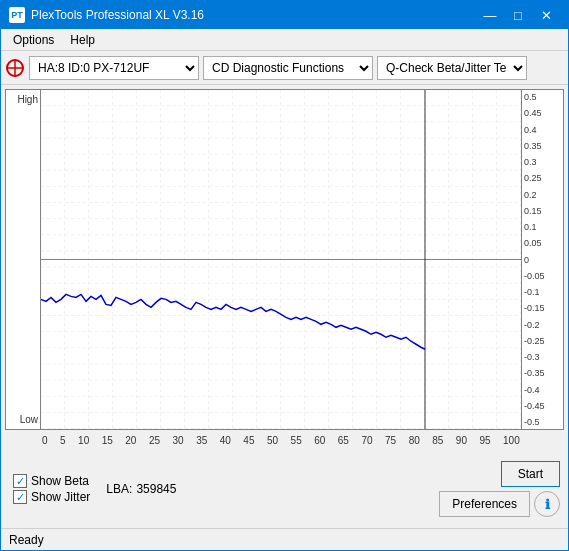  I want to click on x-50: 50, so click(272, 440).